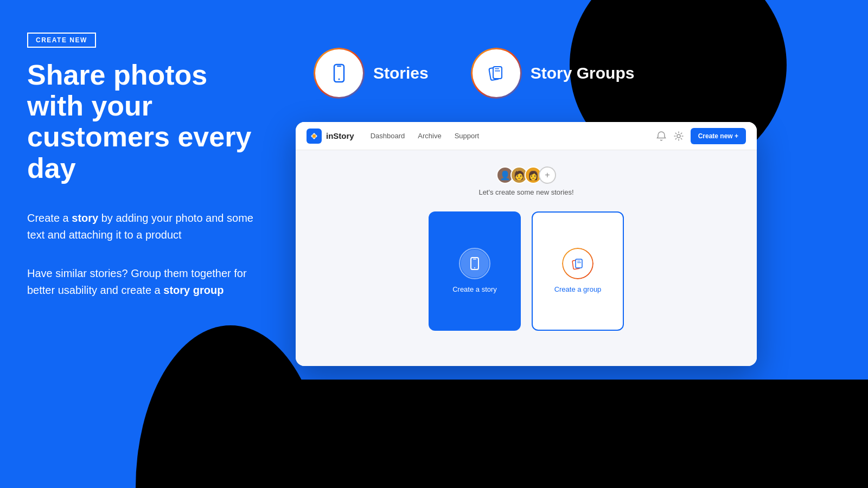 The width and height of the screenshot is (868, 488). What do you see at coordinates (340, 136) in the screenshot?
I see `app-logo-text: inStory` at bounding box center [340, 136].